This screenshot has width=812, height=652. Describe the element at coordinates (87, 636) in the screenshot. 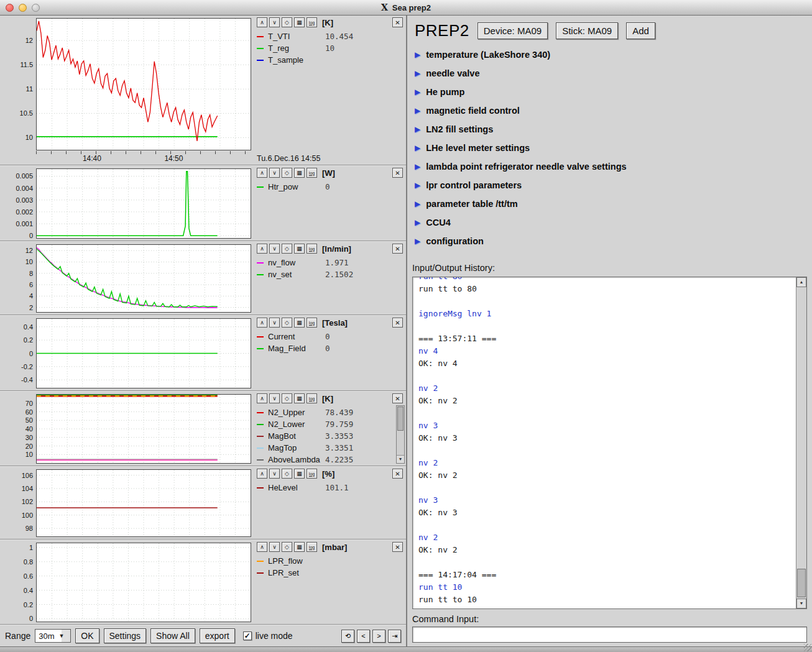

I see `ok-button: OK` at that location.